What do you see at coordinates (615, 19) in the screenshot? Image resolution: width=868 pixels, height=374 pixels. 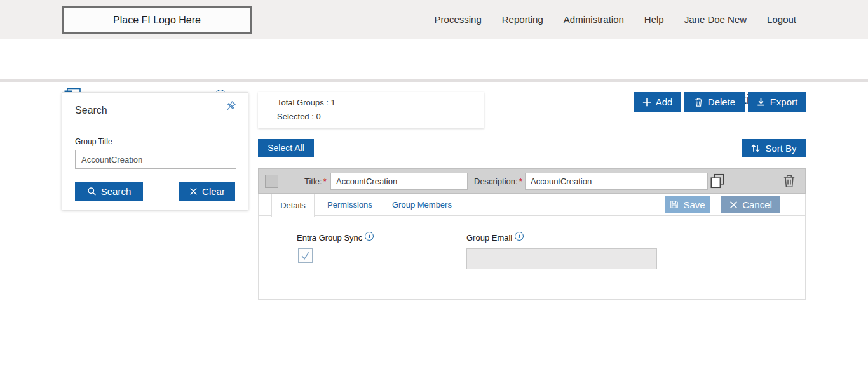 I see `top-navigation: Processing Reporting Administration Help…` at bounding box center [615, 19].